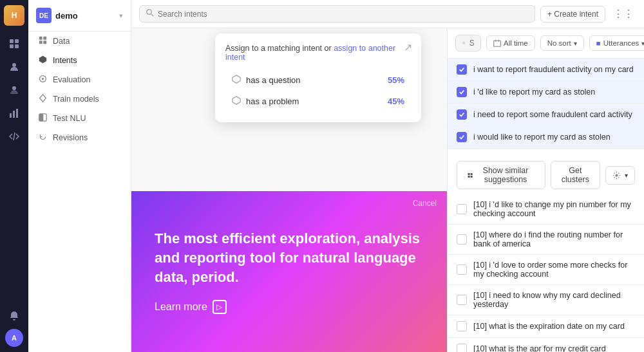 The image size is (644, 352). Describe the element at coordinates (236, 102) in the screenshot. I see `intent-problem-icon` at that location.